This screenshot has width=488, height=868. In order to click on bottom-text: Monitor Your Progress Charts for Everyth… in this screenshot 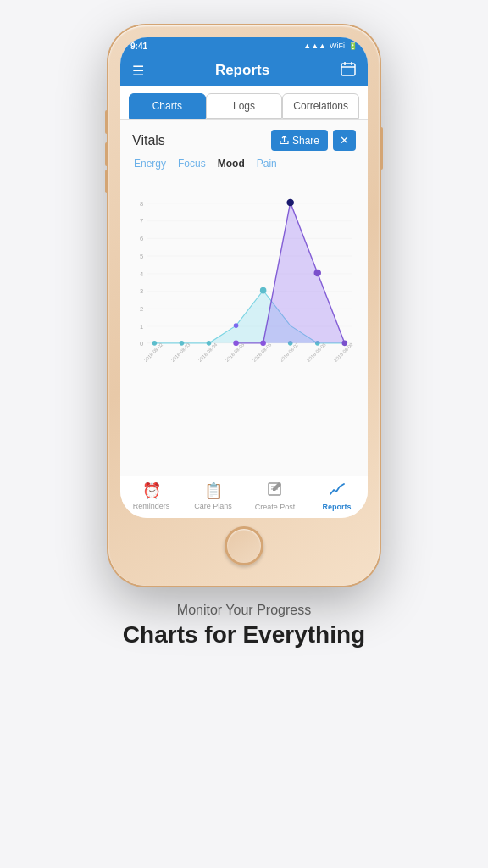, I will do `click(244, 630)`.